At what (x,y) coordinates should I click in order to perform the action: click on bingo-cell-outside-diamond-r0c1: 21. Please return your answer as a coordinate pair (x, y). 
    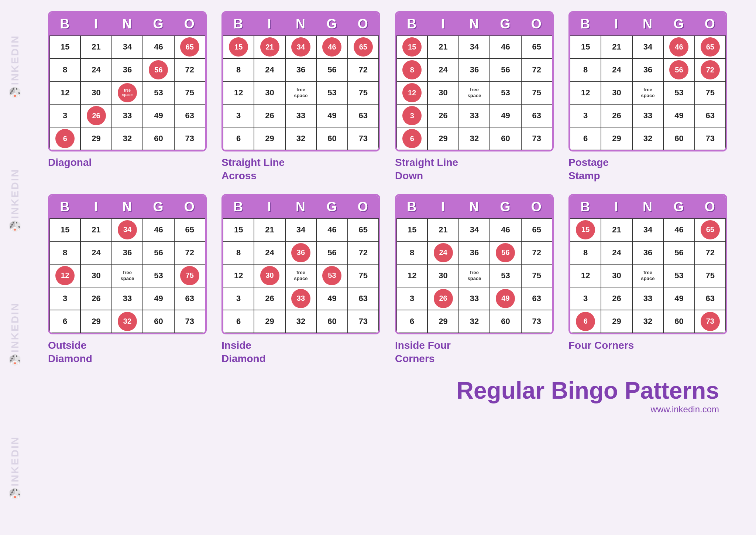
    Looking at the image, I should click on (96, 230).